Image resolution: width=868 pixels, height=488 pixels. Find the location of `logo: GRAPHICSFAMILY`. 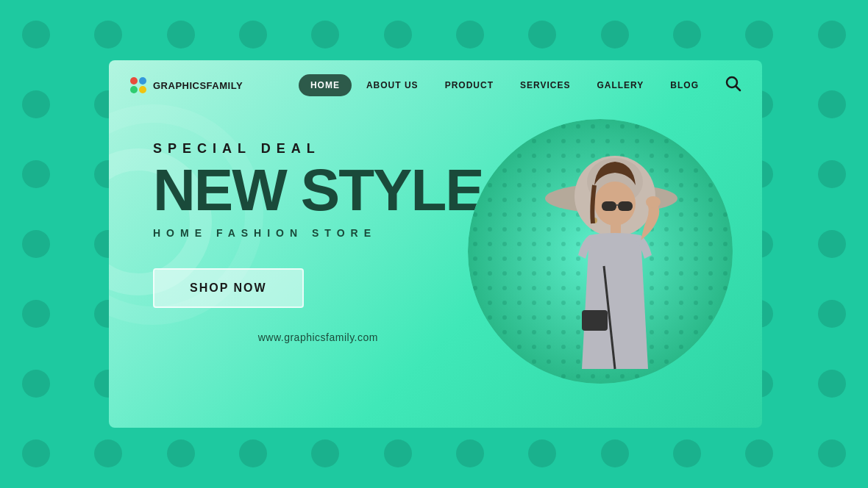

logo: GRAPHICSFAMILY is located at coordinates (186, 85).